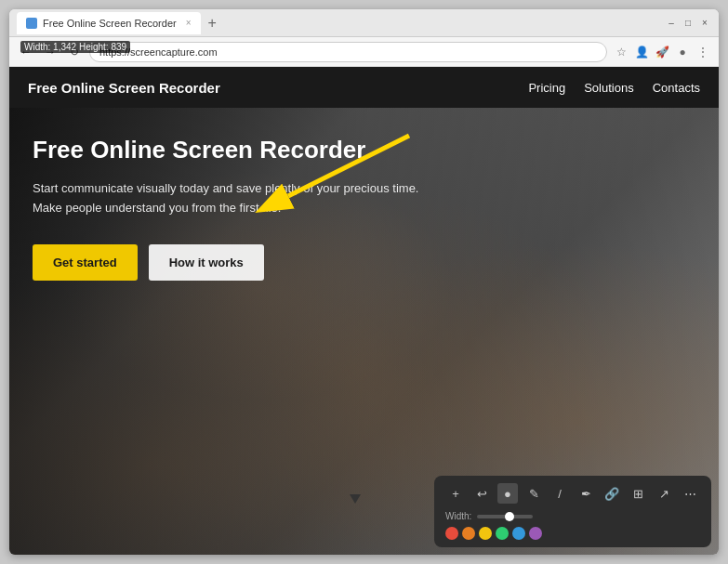  Describe the element at coordinates (505, 517) in the screenshot. I see `width-slider` at that location.